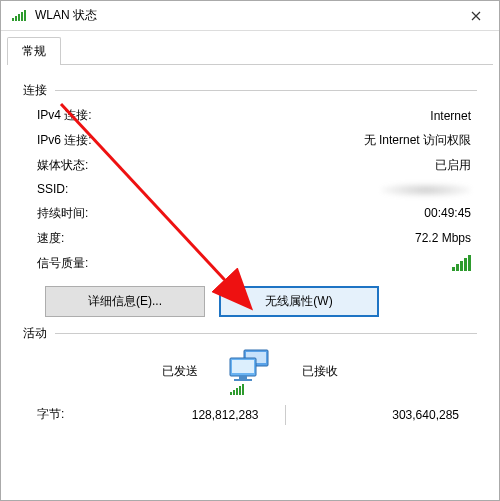 This screenshot has width=500, height=501. I want to click on label-ssid: SSID:, so click(97, 189).